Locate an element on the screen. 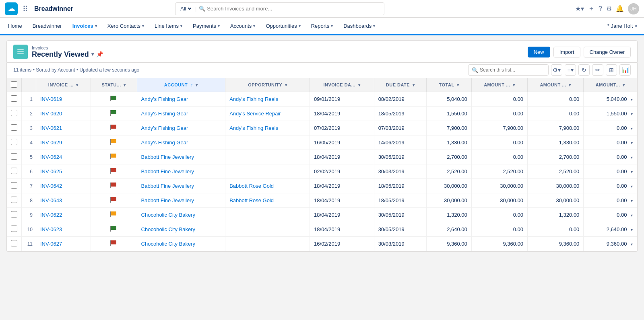 The image size is (644, 320). invoice-cell: INV-0621 is located at coordinates (64, 128).